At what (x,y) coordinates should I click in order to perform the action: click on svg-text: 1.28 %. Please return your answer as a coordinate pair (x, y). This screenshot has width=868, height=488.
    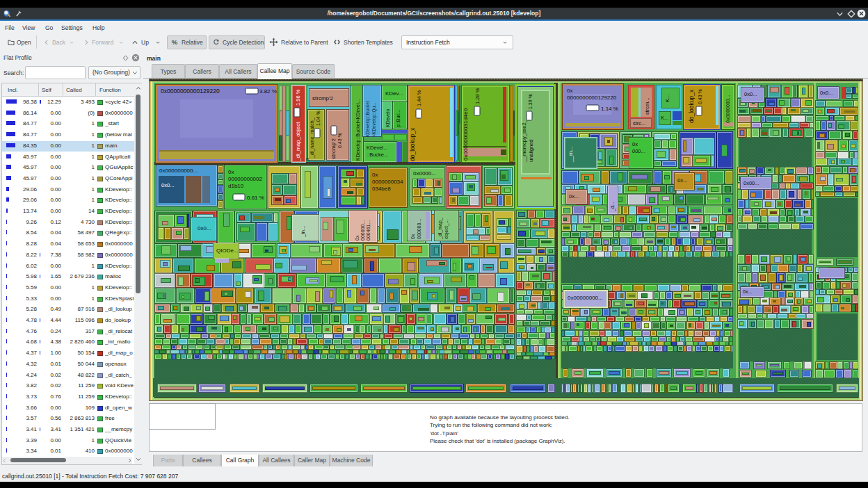
    Looking at the image, I should click on (477, 96).